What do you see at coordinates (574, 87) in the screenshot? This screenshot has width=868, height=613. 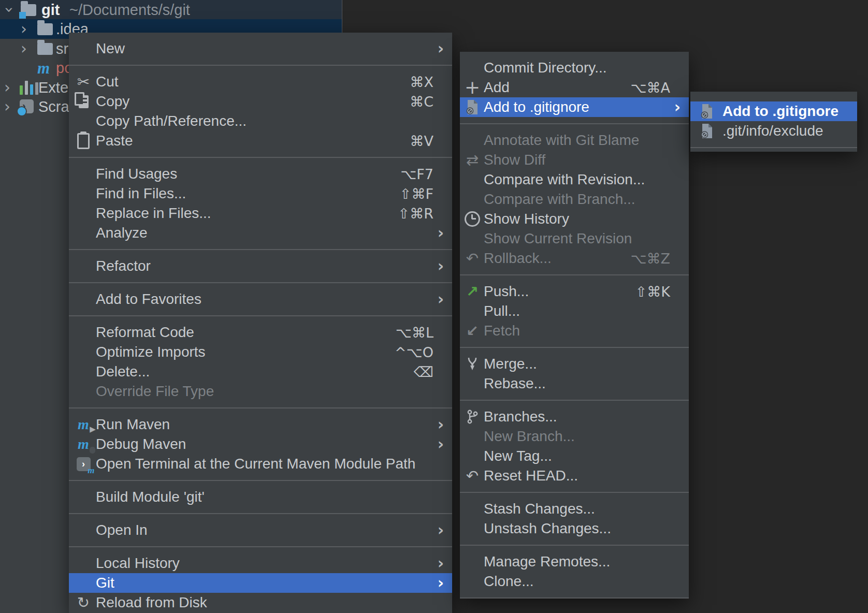 I see `menu-section: Commit Directory...+Add⌥⌘AAdd to .gitign…` at bounding box center [574, 87].